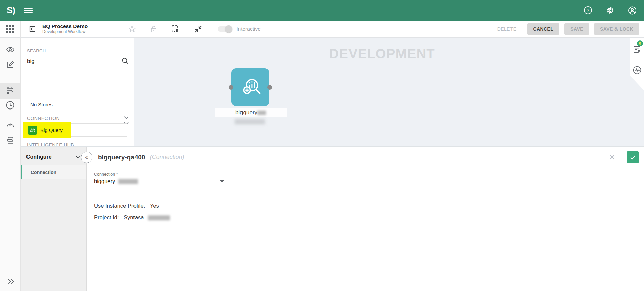  What do you see at coordinates (28, 11) in the screenshot?
I see `hamburger-menu-icon` at bounding box center [28, 11].